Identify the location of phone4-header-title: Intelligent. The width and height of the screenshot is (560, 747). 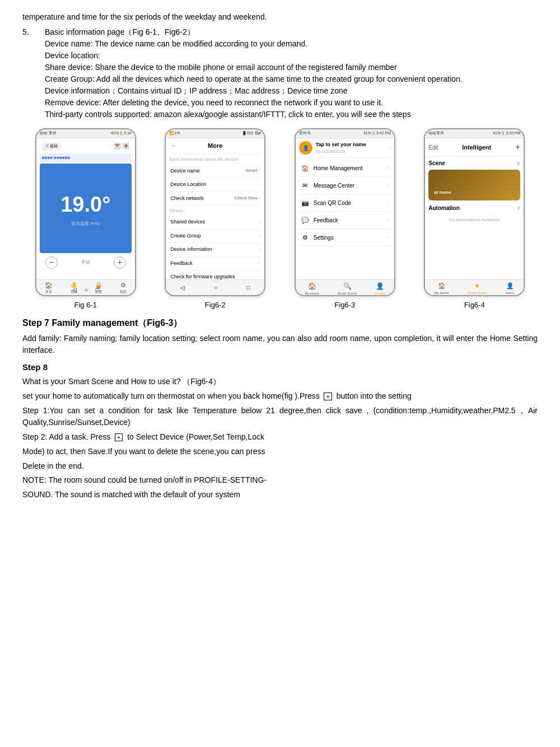
(477, 148).